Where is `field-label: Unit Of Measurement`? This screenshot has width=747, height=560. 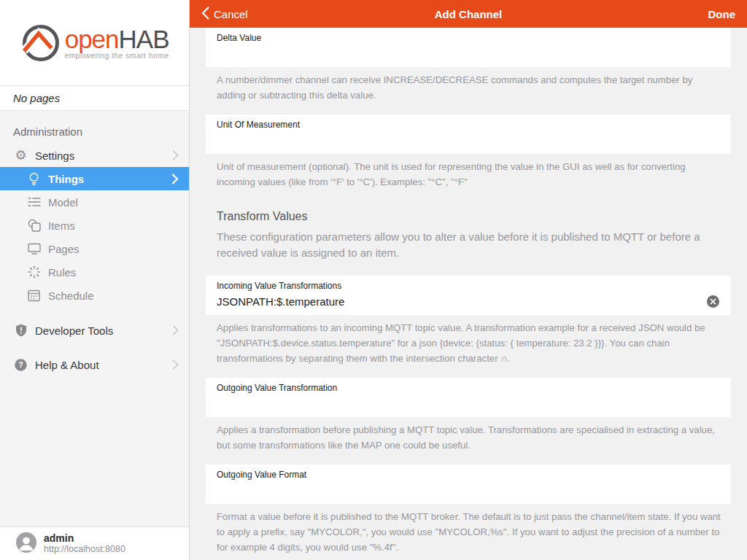
field-label: Unit Of Measurement is located at coordinates (468, 122).